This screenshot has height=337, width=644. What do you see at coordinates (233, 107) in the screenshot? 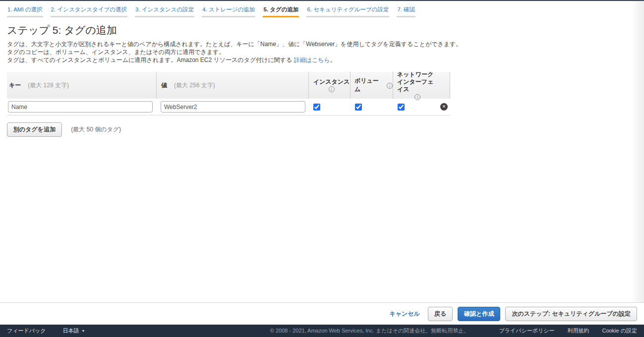
I see `tag-value-input` at bounding box center [233, 107].